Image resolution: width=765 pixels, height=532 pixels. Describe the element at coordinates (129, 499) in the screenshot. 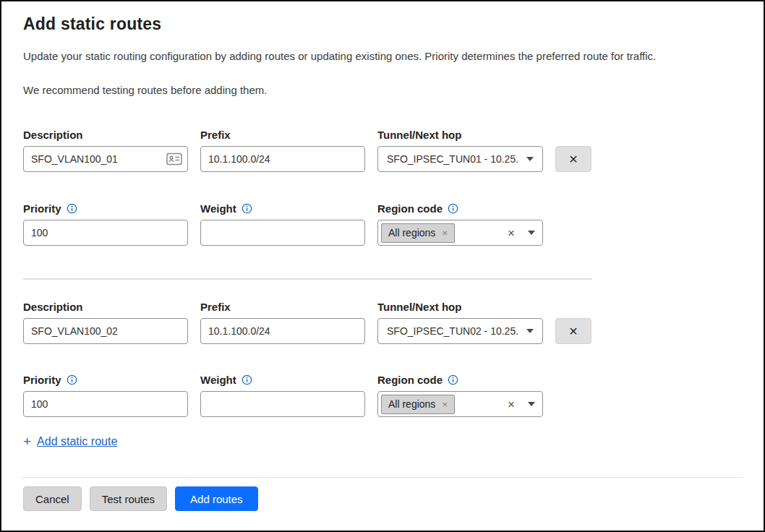

I see `test-routes-button: Test routes` at that location.